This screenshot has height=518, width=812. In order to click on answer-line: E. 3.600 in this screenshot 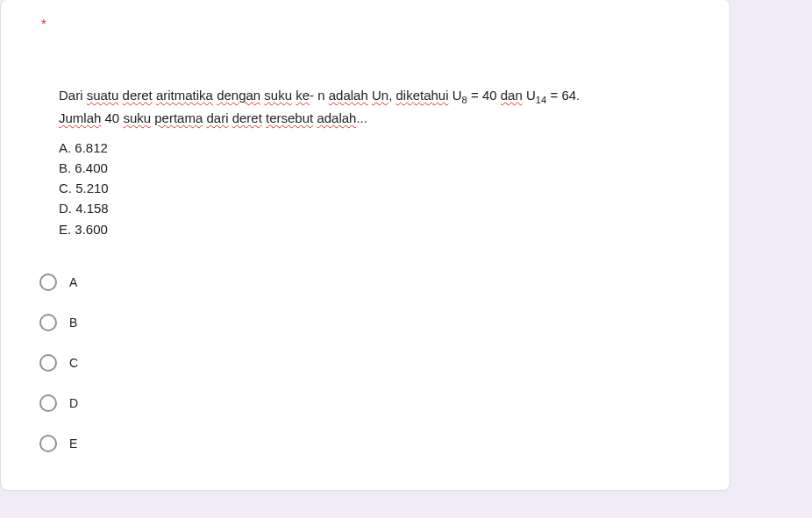, I will do `click(375, 230)`.